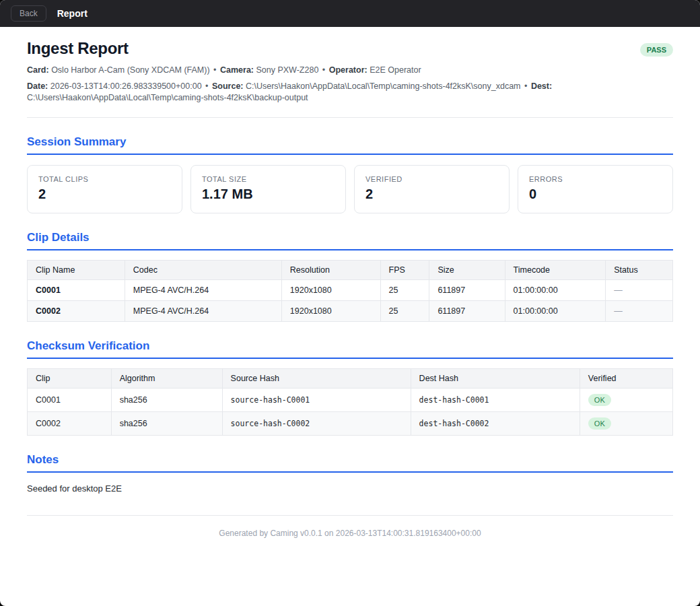 This screenshot has width=700, height=606. I want to click on report-header: Ingest Report Card: Oslo Harbor A-Cam (S…, so click(350, 71).